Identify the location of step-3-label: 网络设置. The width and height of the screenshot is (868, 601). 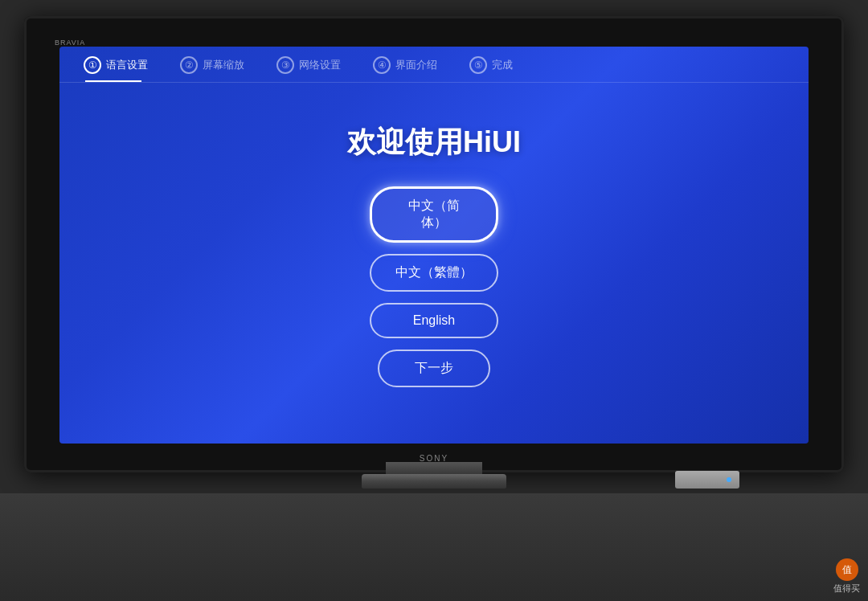
(320, 65).